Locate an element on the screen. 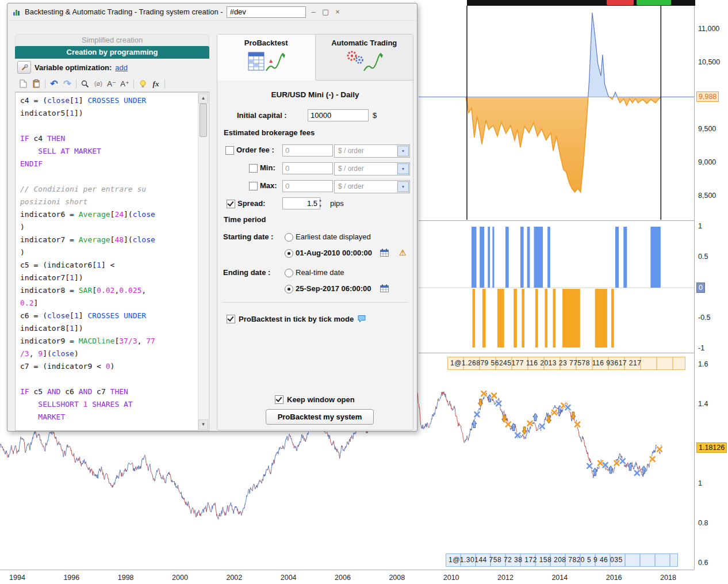 This screenshot has width=728, height=584. earliest-date-radio is located at coordinates (289, 237).